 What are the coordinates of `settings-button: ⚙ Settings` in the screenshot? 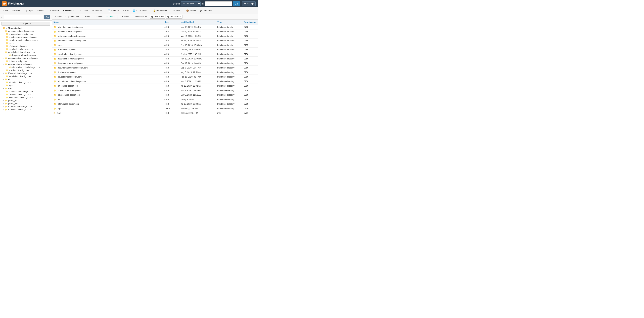 It's located at (249, 4).